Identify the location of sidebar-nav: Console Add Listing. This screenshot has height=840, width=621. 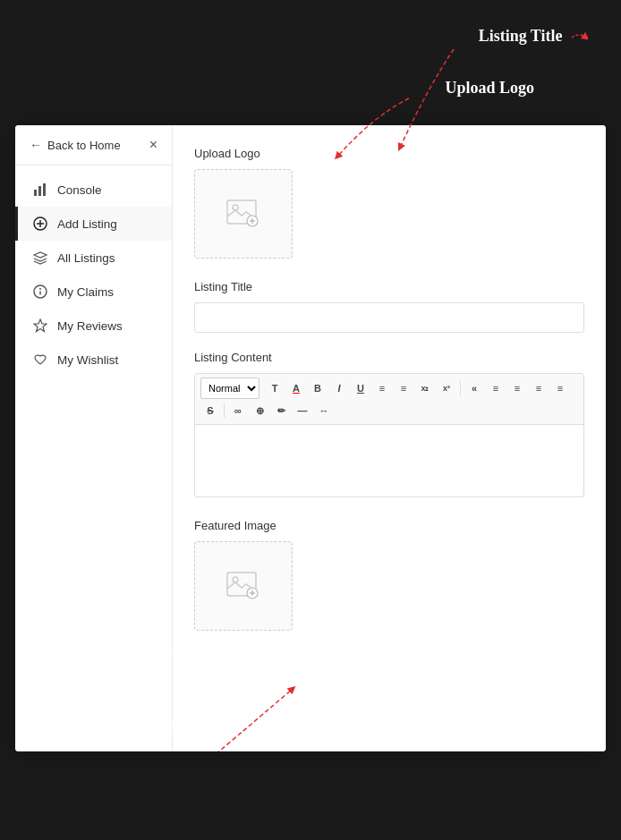
(93, 275).